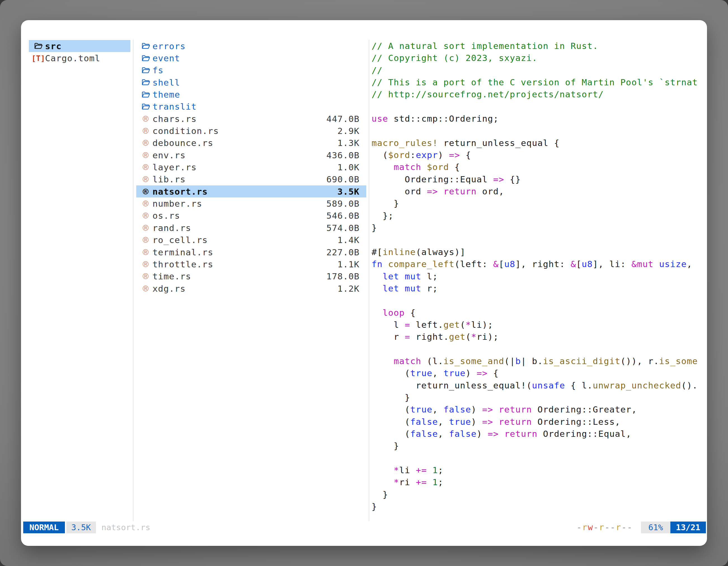 The height and width of the screenshot is (566, 728). Describe the element at coordinates (539, 143) in the screenshot. I see `code-line: macro_rules! return_unless_equal {` at that location.